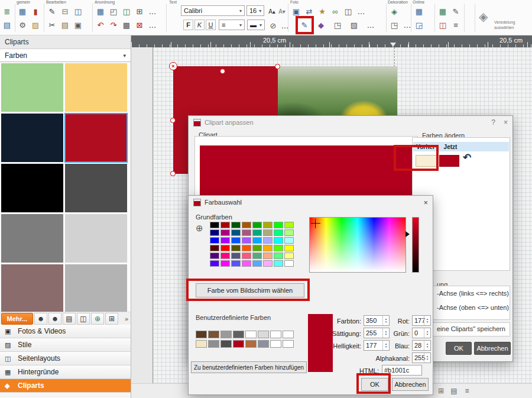  What do you see at coordinates (321, 25) in the screenshot?
I see `effects-icon: ◆` at bounding box center [321, 25].